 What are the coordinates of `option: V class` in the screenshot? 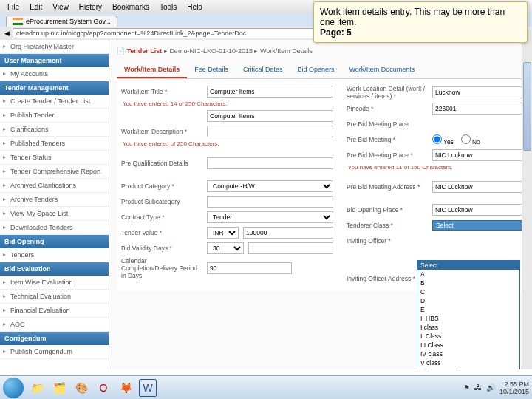 It's located at (468, 363).